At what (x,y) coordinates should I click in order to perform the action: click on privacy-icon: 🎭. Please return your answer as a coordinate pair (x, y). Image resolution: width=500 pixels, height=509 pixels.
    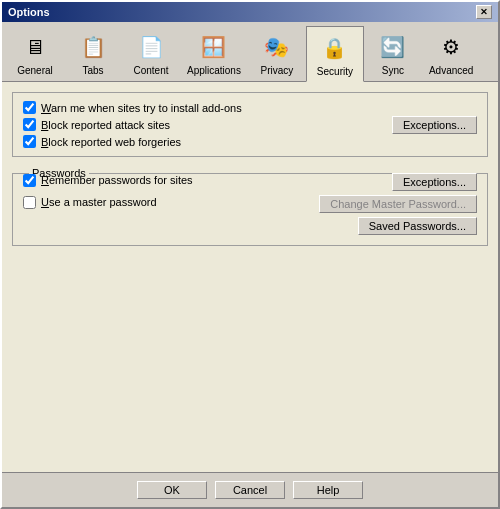
    Looking at the image, I should click on (277, 47).